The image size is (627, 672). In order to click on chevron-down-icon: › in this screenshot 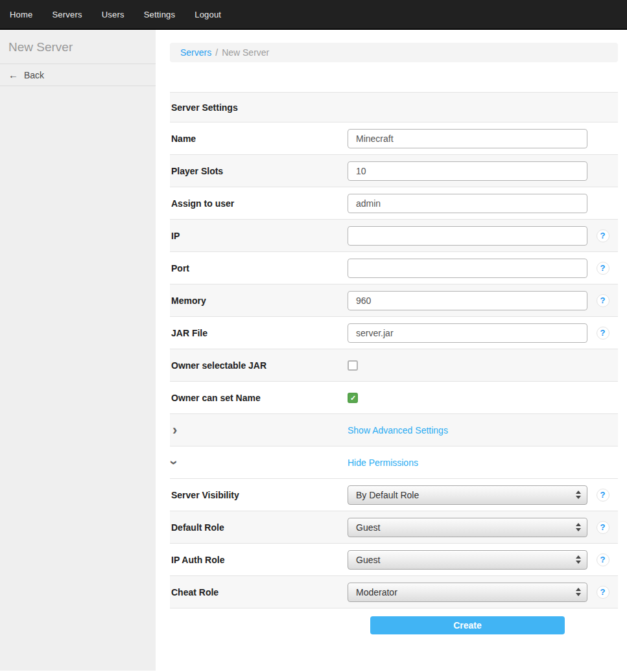, I will do `click(174, 463)`.